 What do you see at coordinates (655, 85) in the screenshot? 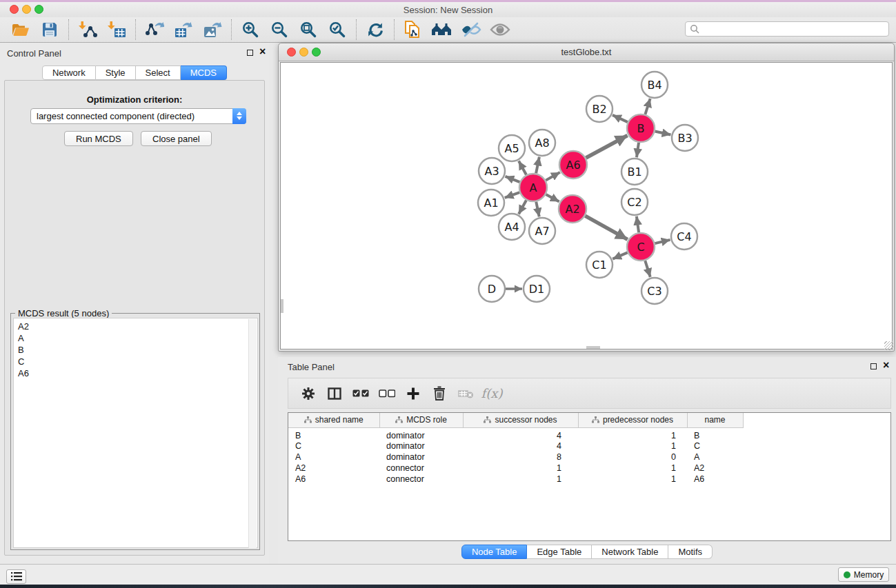
I see `node-B4: B4` at bounding box center [655, 85].